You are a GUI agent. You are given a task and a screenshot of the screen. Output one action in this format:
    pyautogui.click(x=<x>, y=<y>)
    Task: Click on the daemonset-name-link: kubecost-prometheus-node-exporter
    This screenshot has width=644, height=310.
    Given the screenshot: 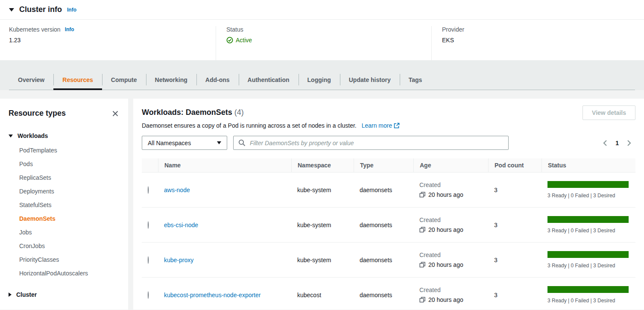 What is the action you would take?
    pyautogui.click(x=212, y=295)
    